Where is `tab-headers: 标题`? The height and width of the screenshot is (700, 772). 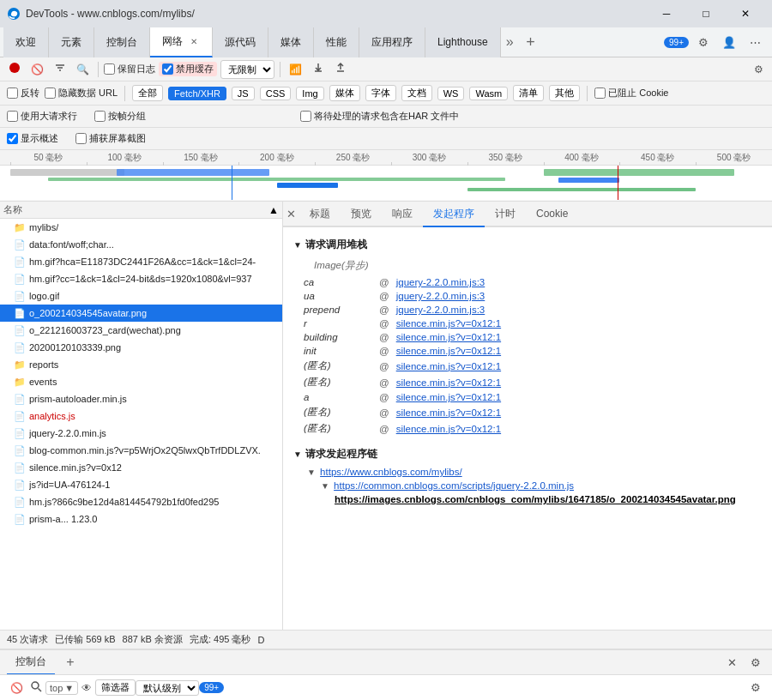 tab-headers: 标题 is located at coordinates (320, 214).